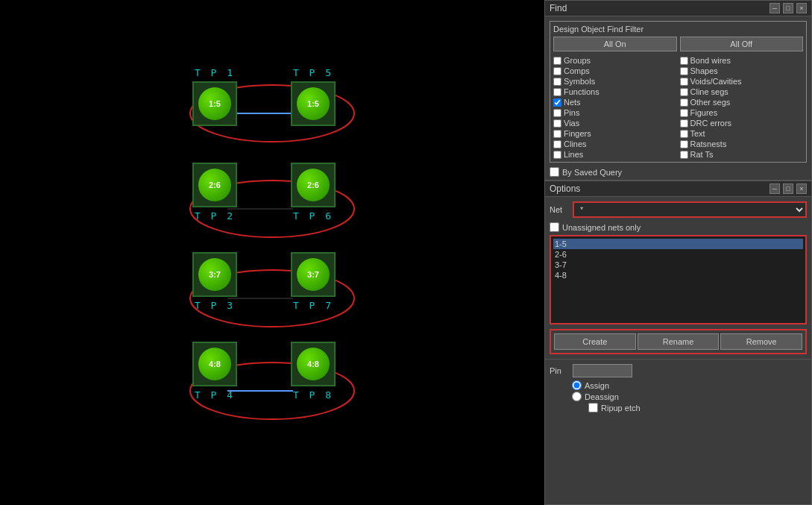 The width and height of the screenshot is (812, 505). I want to click on tp5-label: T P 5, so click(313, 73).